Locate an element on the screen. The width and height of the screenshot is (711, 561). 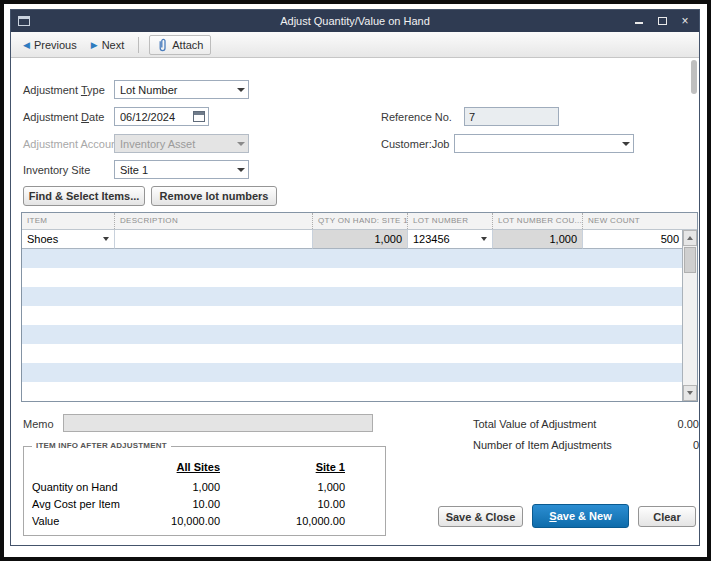
lot-number-count-cell: 1,000 is located at coordinates (537, 240).